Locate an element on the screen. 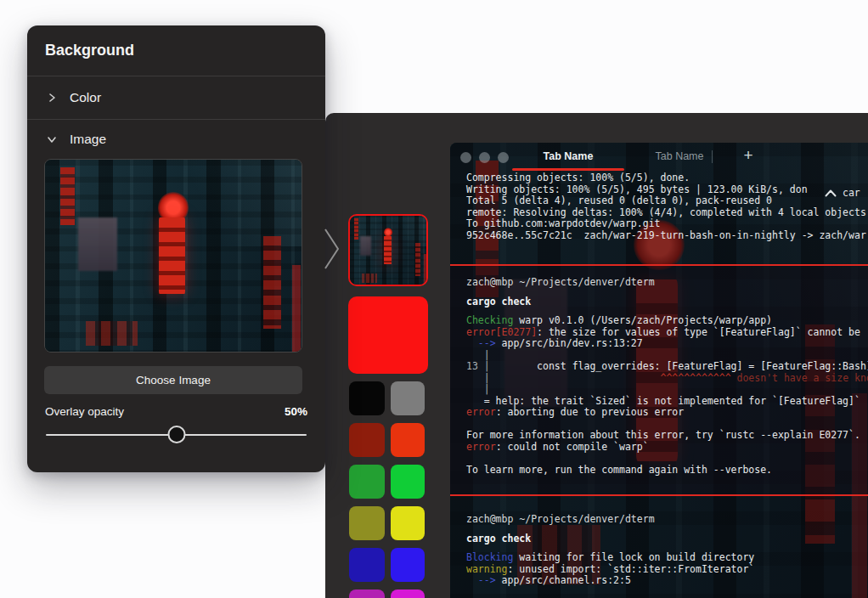 The height and width of the screenshot is (598, 868). terminal-line: error: could not compile `warp` is located at coordinates (668, 448).